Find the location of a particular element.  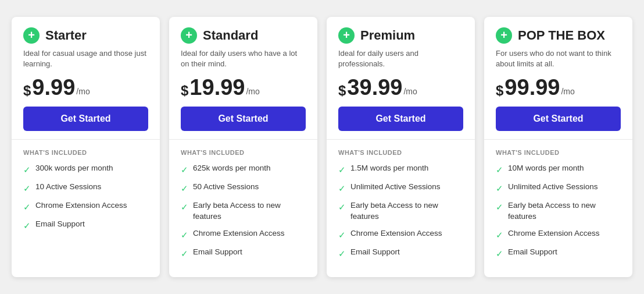

plan-plus-icon-pop-the-box is located at coordinates (504, 36).